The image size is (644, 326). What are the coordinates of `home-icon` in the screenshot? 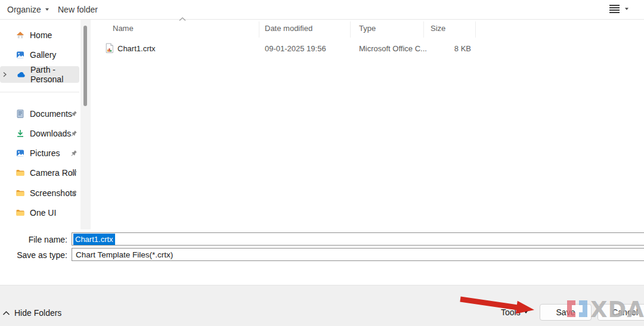 It's located at (20, 35).